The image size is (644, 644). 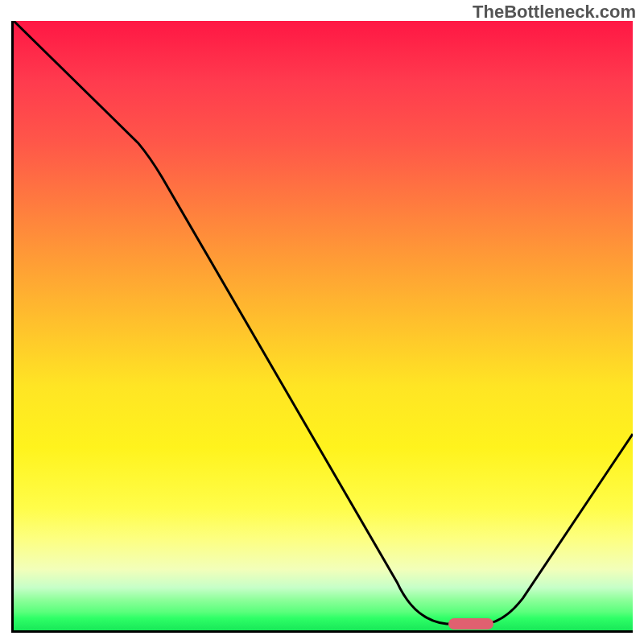 I want to click on watermark-text: TheBottleneck.com, so click(x=554, y=12).